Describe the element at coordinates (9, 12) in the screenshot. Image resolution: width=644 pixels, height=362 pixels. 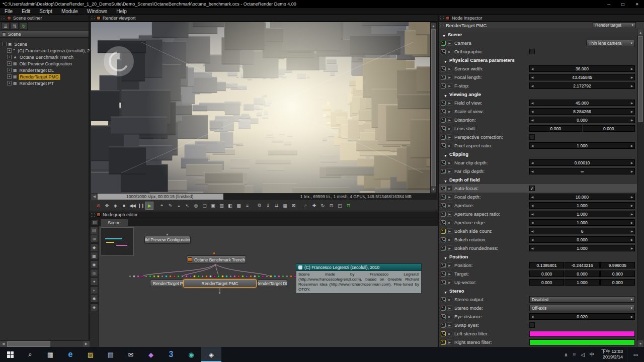
I see `menu-file: File` at that location.